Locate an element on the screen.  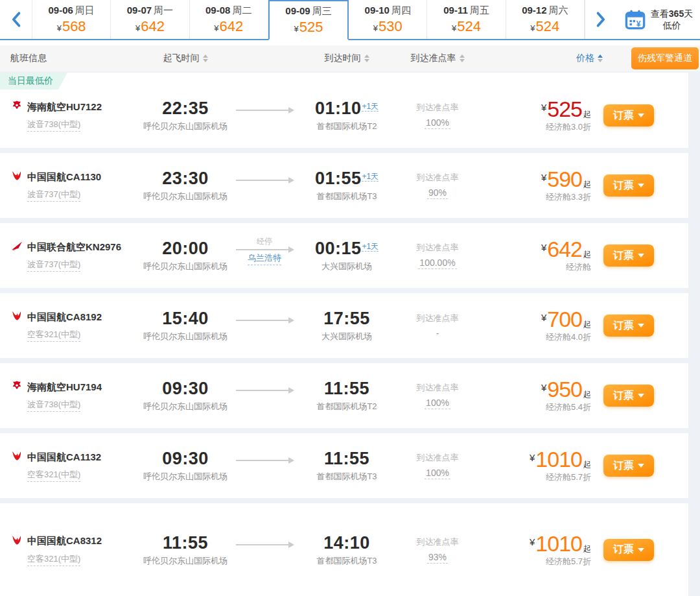
column-punctuality-sort: 到达准点率 is located at coordinates (438, 58).